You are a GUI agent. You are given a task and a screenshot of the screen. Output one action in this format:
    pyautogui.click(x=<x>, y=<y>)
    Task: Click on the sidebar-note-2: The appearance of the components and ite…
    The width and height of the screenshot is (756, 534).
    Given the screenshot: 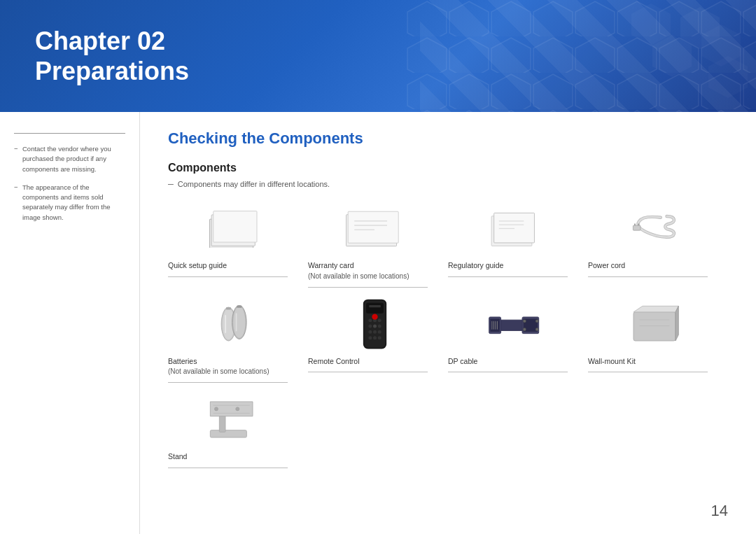 What is the action you would take?
    pyautogui.click(x=70, y=203)
    